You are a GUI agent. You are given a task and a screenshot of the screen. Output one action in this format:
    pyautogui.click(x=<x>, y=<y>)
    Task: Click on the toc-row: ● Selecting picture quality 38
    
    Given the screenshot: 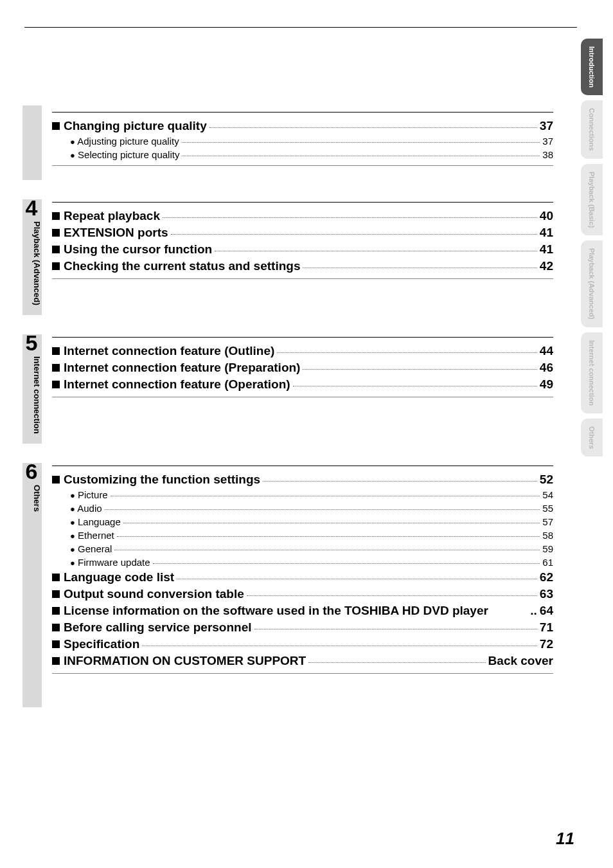 What is the action you would take?
    pyautogui.click(x=303, y=154)
    